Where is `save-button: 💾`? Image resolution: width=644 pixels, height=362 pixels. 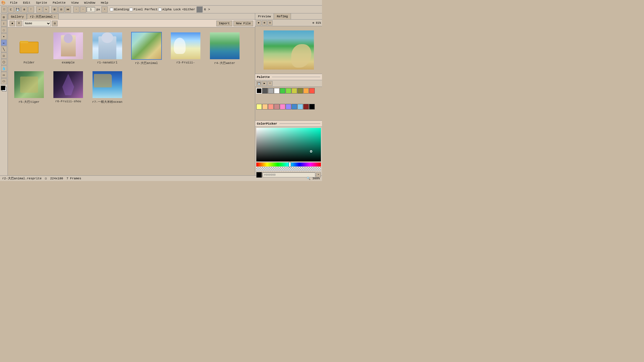 save-button: 💾 is located at coordinates (18, 9).